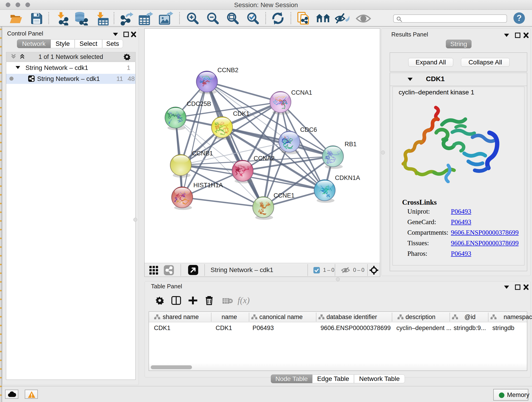 This screenshot has height=402, width=532. I want to click on svg-text: CCNA2, so click(264, 158).